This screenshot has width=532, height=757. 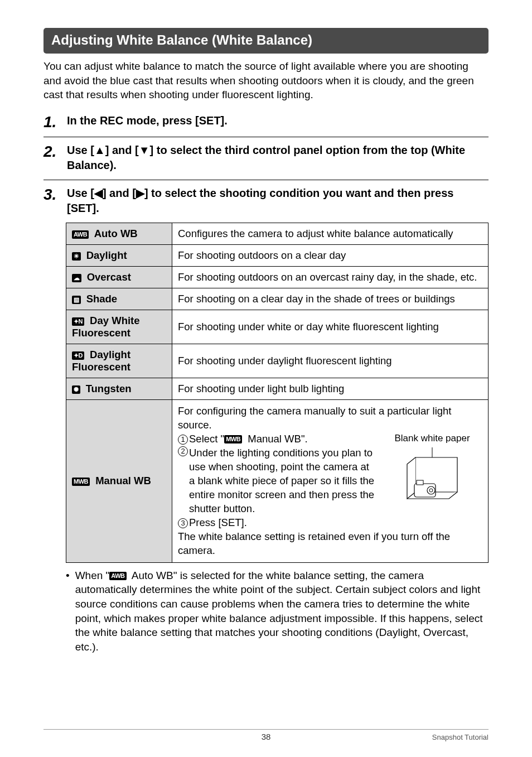 What do you see at coordinates (183, 451) in the screenshot?
I see `circled-2-icon: 2` at bounding box center [183, 451].